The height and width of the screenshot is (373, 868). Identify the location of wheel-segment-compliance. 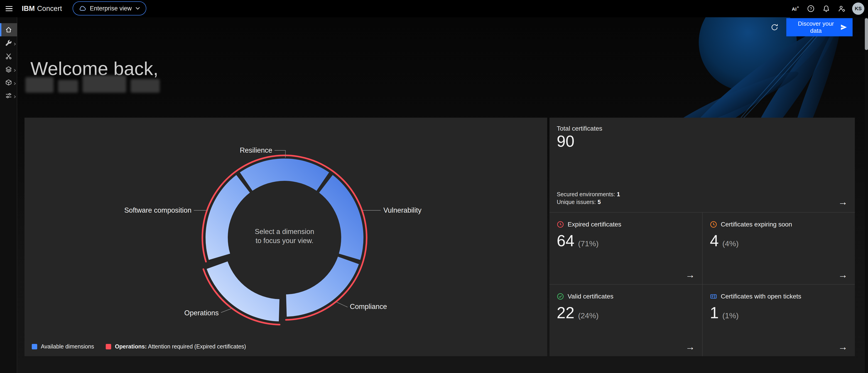
(322, 287).